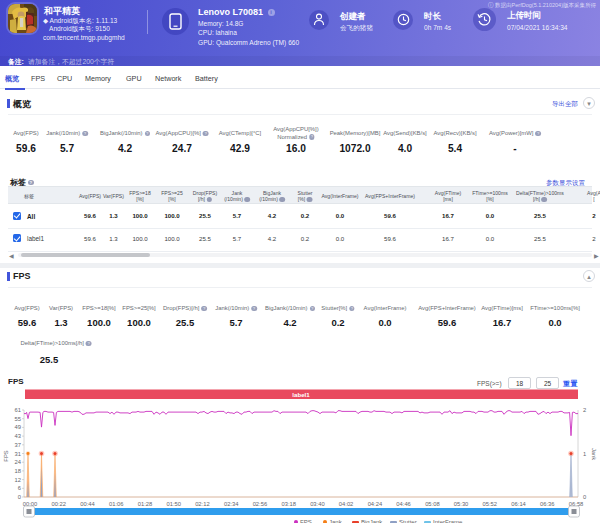 The width and height of the screenshot is (600, 523). I want to click on svg-text: 06:14, so click(518, 504).